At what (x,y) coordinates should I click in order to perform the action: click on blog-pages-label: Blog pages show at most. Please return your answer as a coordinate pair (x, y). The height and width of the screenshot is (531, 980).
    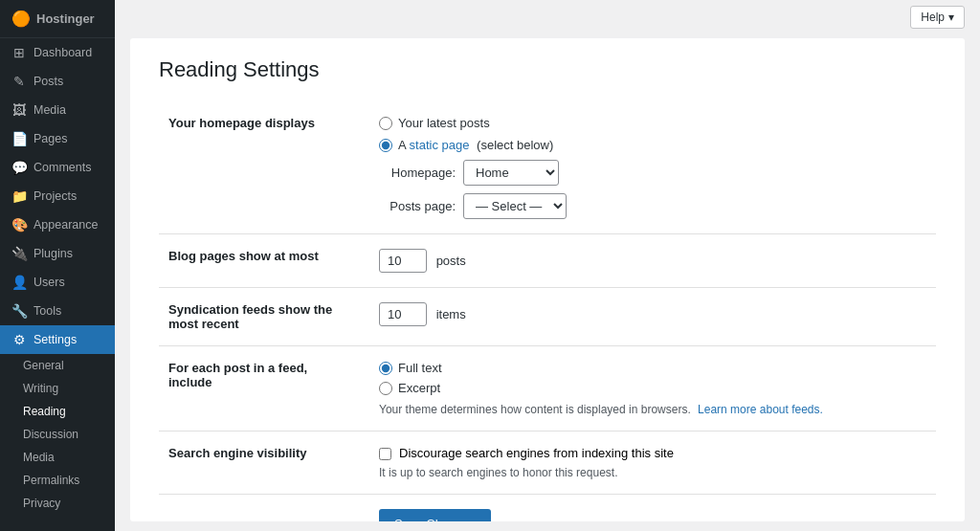
    Looking at the image, I should click on (264, 261).